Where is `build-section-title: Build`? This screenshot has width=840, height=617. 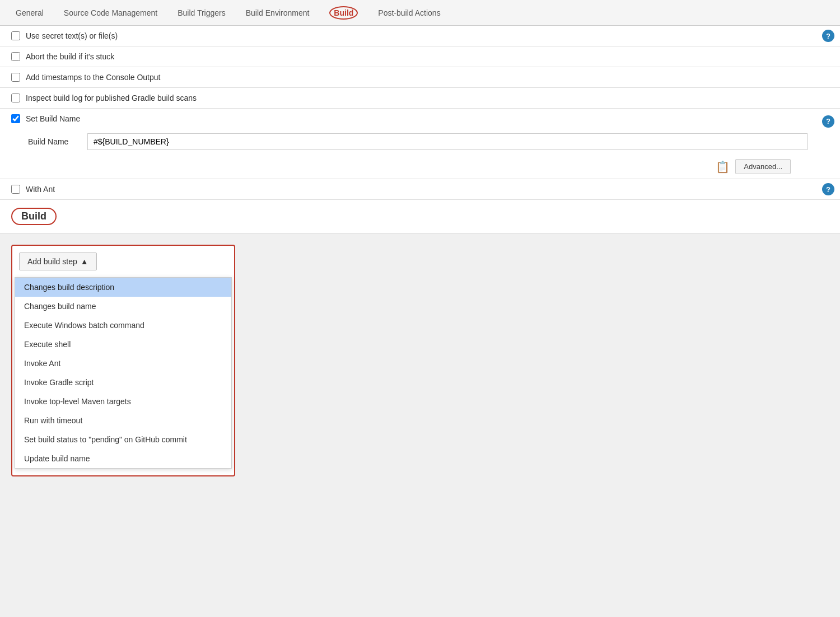
build-section-title: Build is located at coordinates (34, 216).